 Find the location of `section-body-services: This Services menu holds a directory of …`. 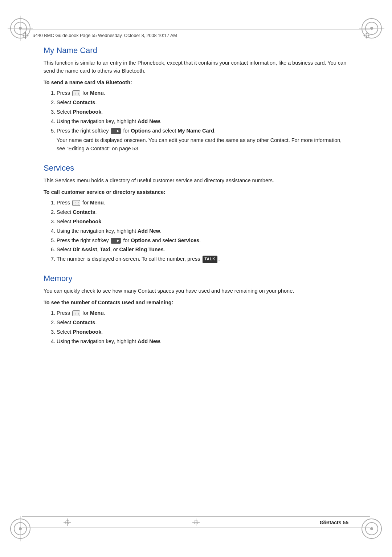

section-body-services: This Services menu holds a directory of … is located at coordinates (196, 180).